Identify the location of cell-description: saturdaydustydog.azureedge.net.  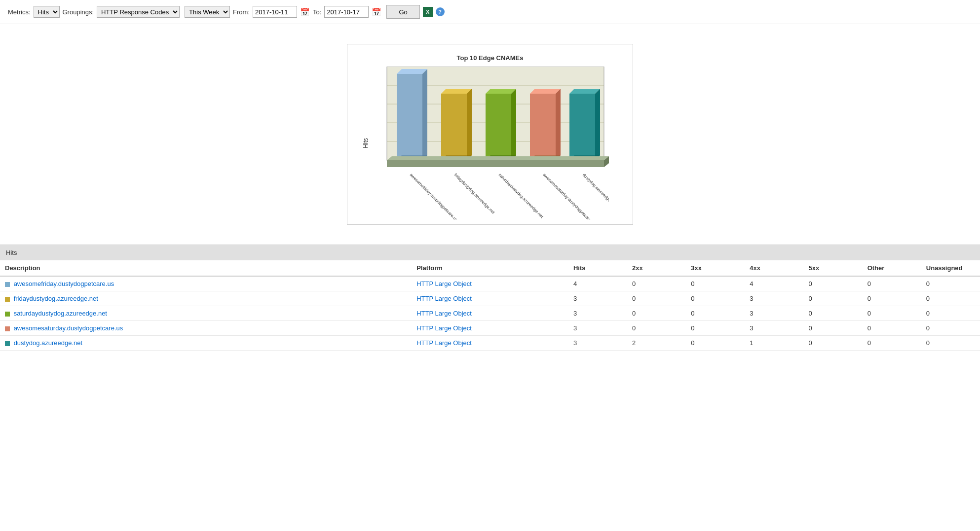
(206, 314).